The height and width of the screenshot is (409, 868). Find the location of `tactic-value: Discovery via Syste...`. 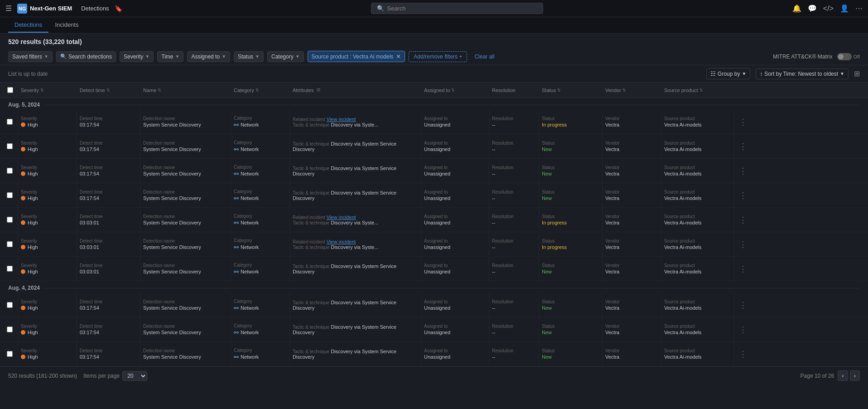

tactic-value: Discovery via Syste... is located at coordinates (354, 125).